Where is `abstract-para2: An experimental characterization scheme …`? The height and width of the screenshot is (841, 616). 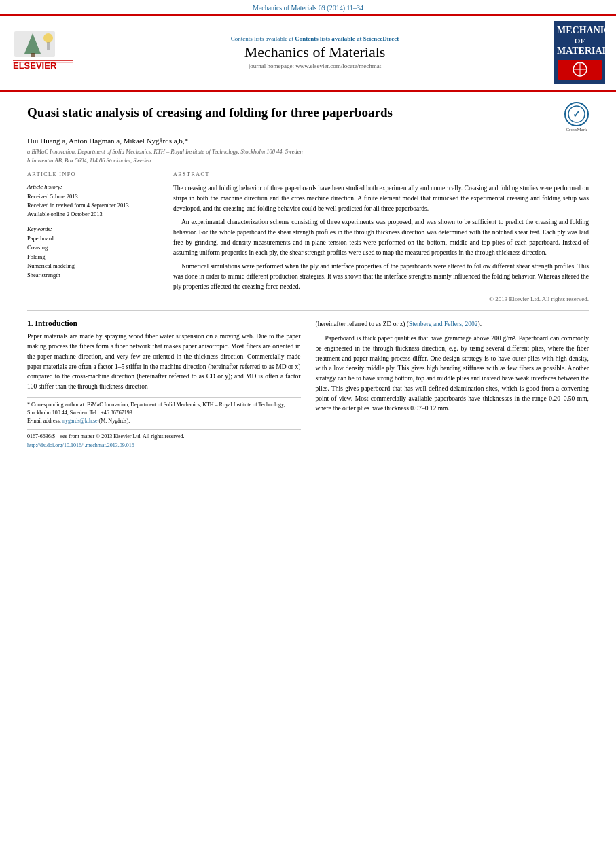 abstract-para2: An experimental characterization scheme … is located at coordinates (381, 238).